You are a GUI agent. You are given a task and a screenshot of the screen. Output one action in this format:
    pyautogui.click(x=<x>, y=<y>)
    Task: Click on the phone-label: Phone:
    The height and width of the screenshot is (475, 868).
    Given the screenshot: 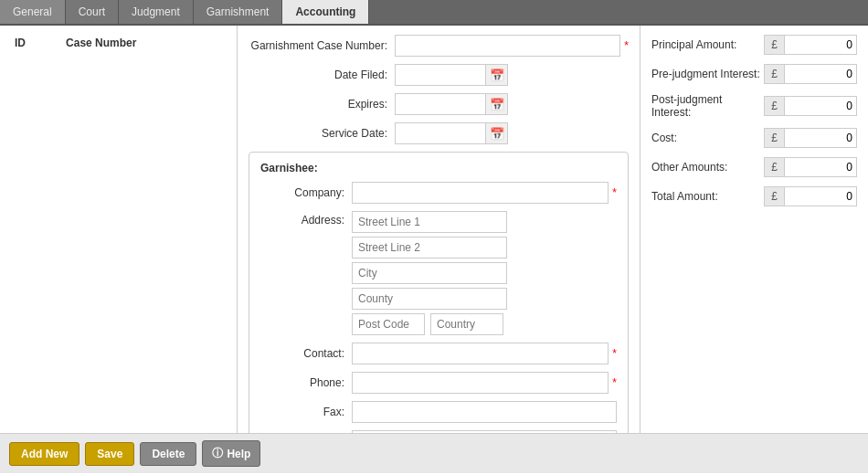 What is the action you would take?
    pyautogui.click(x=306, y=383)
    